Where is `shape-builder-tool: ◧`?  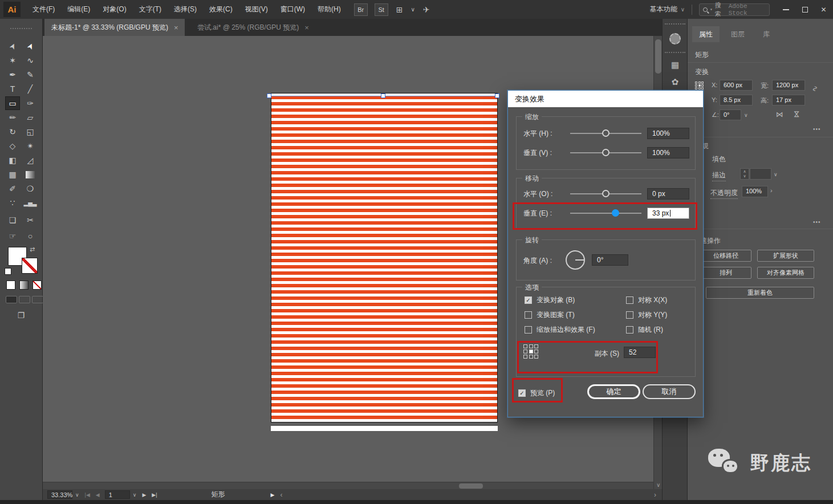
shape-builder-tool: ◧ is located at coordinates (13, 160).